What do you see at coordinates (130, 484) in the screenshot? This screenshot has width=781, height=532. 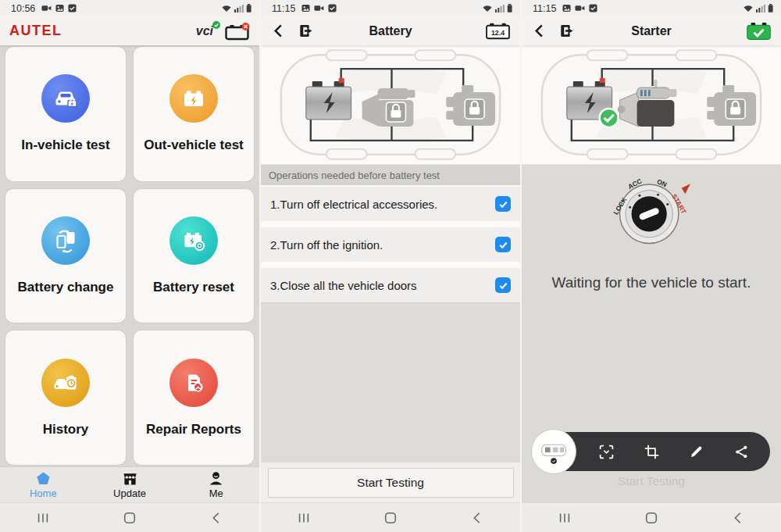 I see `bottom-navigation: Home Update Me` at bounding box center [130, 484].